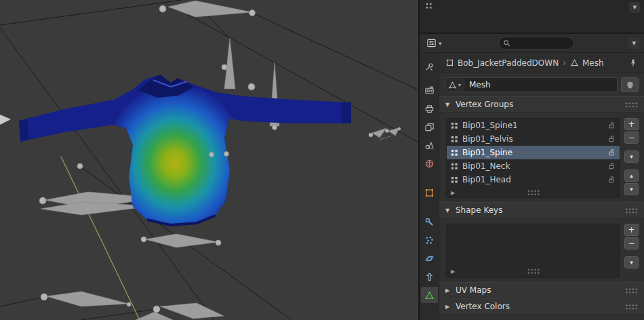 This screenshot has width=644, height=320. Describe the element at coordinates (430, 127) in the screenshot. I see `tab-view-layer` at that location.